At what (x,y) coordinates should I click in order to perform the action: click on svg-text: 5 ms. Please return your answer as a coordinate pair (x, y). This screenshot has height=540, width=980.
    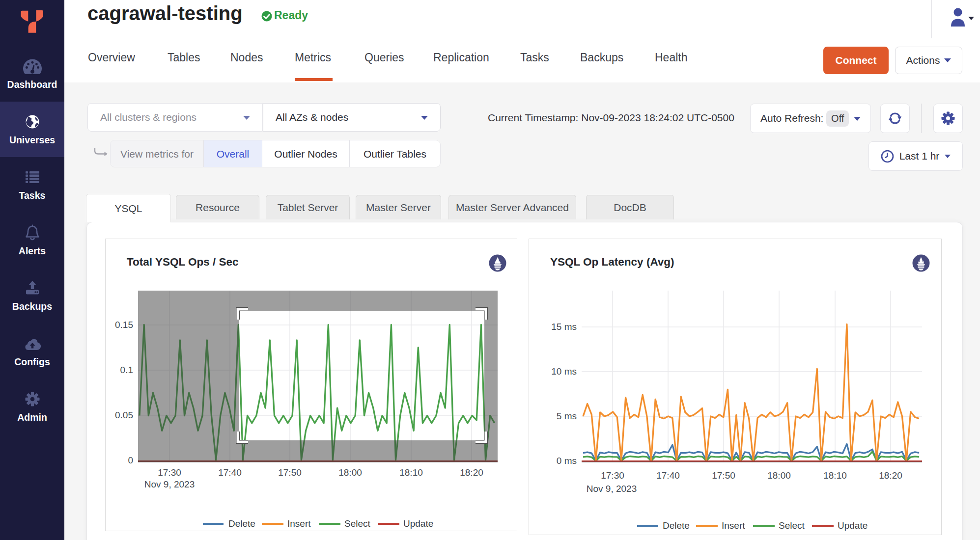
    Looking at the image, I should click on (567, 416).